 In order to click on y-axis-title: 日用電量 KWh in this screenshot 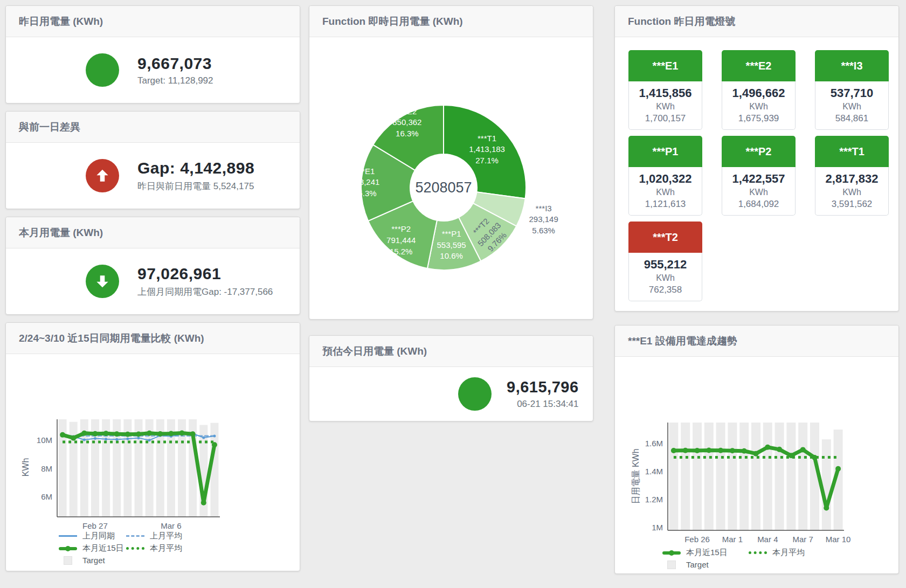, I will do `click(636, 476)`.